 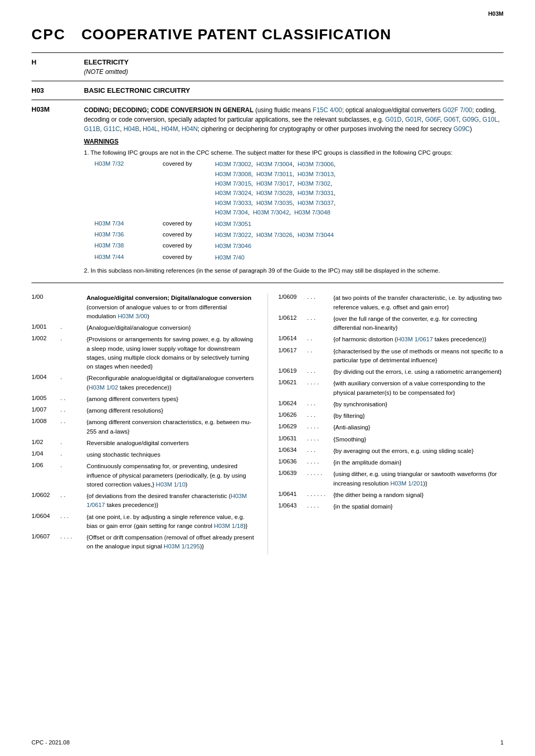 I want to click on link-g01d: G01D, so click(x=393, y=120).